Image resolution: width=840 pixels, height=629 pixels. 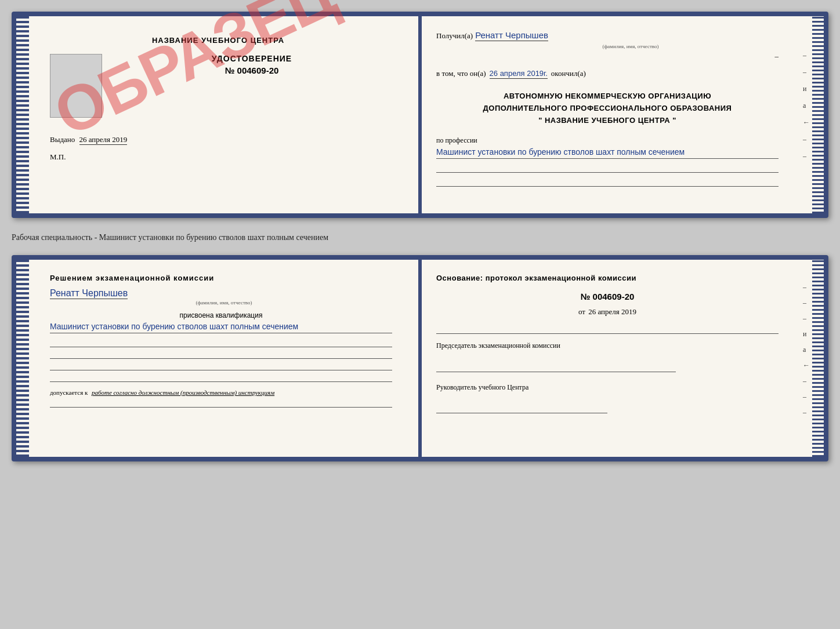 What do you see at coordinates (607, 74) in the screenshot?
I see `in-that-line: в том, что он(а) 26 апреля 2019г. окончи…` at bounding box center [607, 74].